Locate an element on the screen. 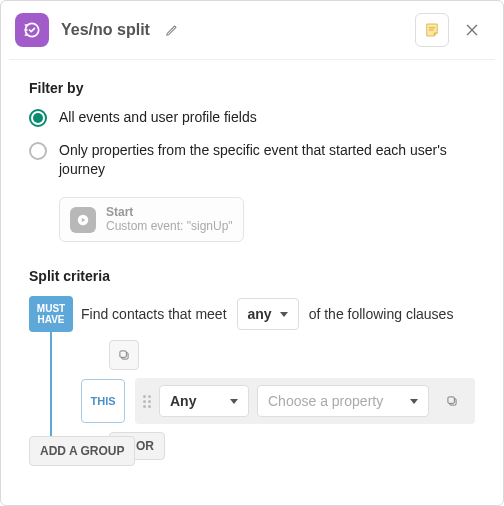 Image resolution: width=504 pixels, height=506 pixels. duplicate-clause-button is located at coordinates (452, 401).